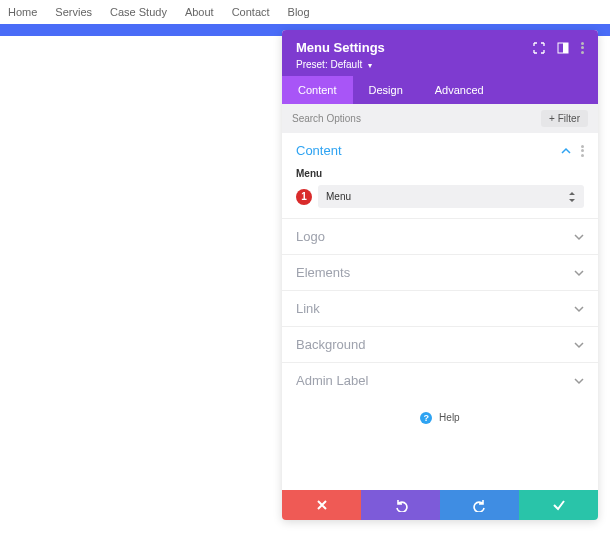 The image size is (610, 543). Describe the element at coordinates (386, 90) in the screenshot. I see `tab-design: Design` at that location.